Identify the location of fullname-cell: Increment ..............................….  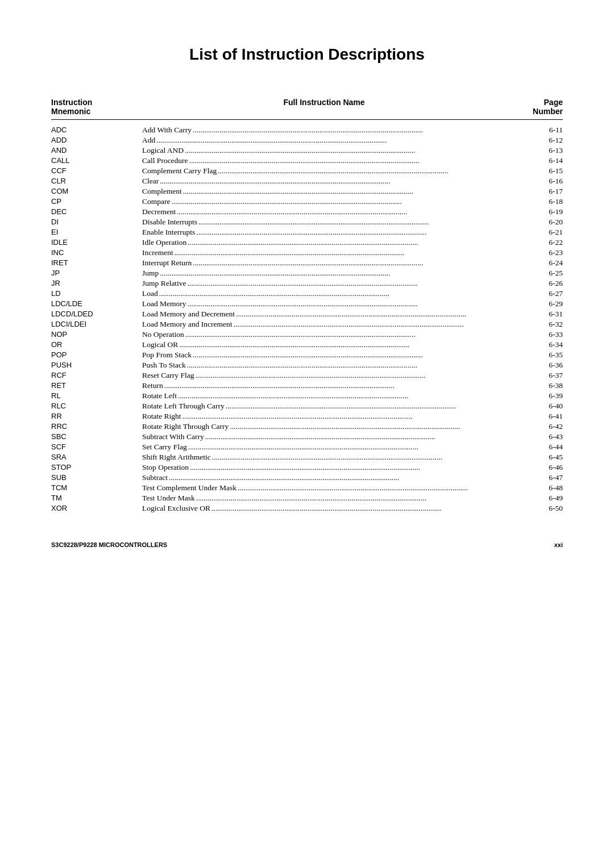
(324, 253).